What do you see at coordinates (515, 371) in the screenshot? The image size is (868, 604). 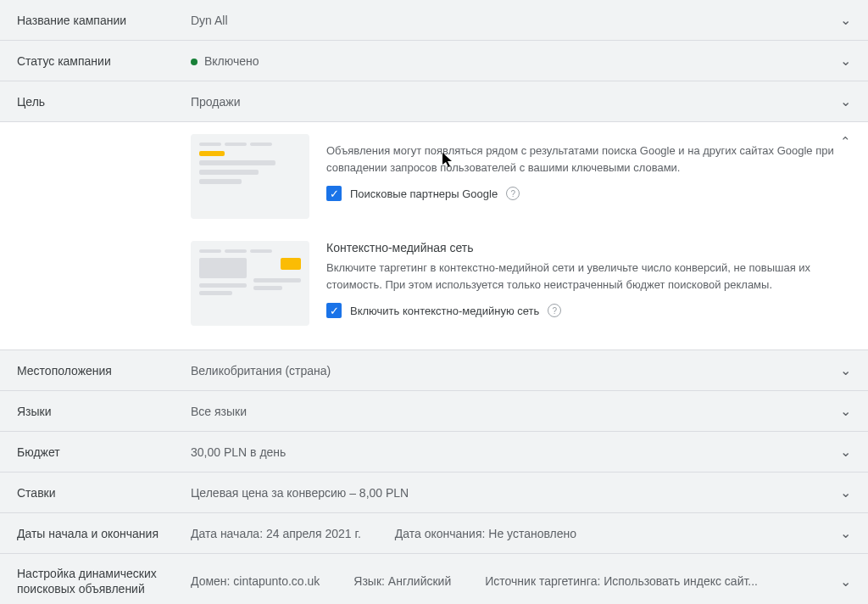 I see `value-locations: Великобритания (страна)` at bounding box center [515, 371].